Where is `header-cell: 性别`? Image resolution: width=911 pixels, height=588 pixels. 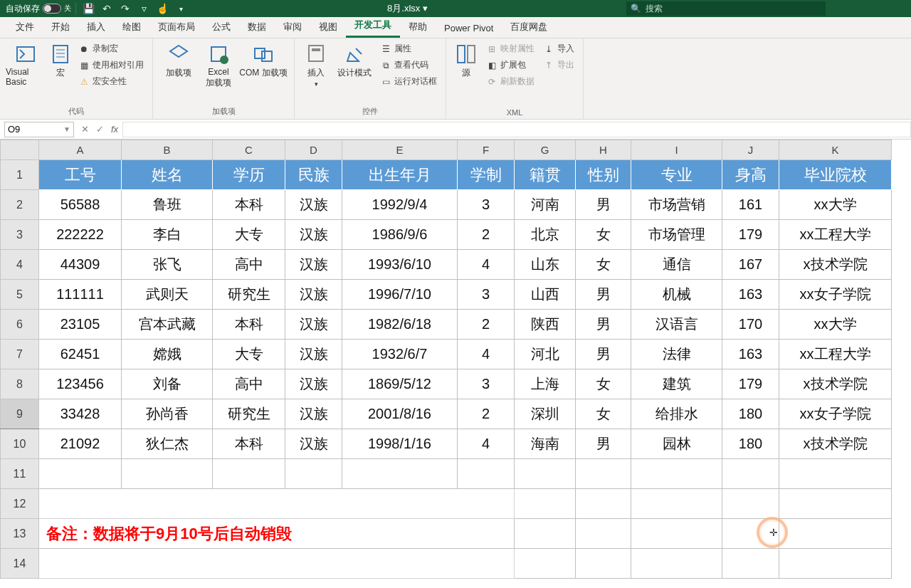
header-cell: 性别 is located at coordinates (604, 175).